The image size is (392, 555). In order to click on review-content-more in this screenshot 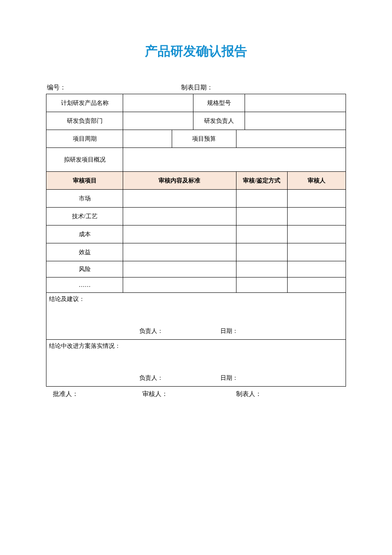, I will do `click(180, 285)`.